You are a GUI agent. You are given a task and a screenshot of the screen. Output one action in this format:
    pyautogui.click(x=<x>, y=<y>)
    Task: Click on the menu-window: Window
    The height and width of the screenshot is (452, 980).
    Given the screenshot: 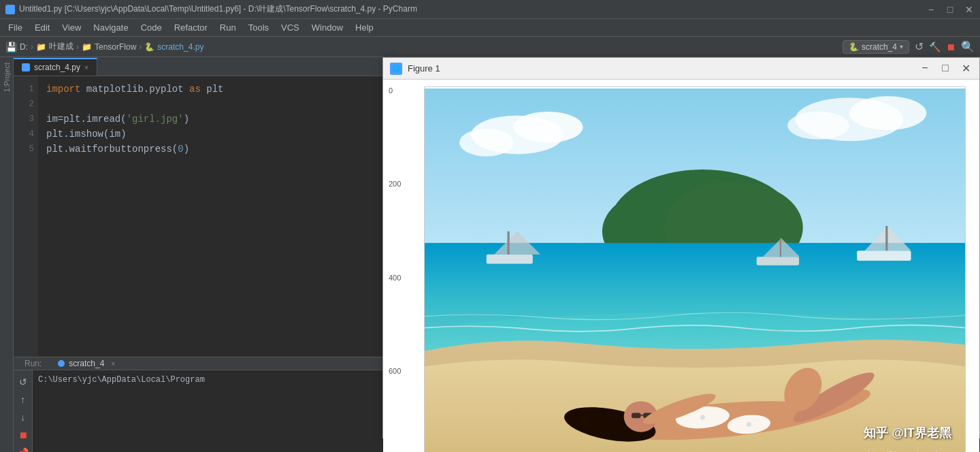 What is the action you would take?
    pyautogui.click(x=327, y=27)
    